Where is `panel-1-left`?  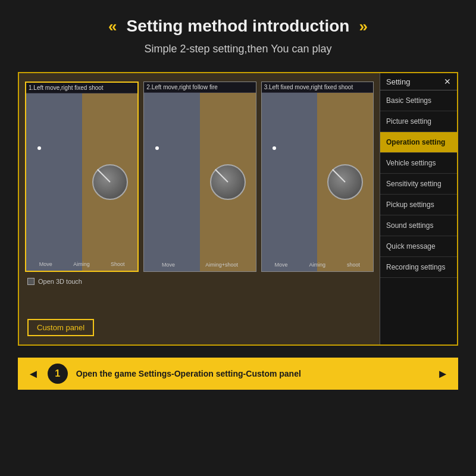
panel-1-left is located at coordinates (54, 182).